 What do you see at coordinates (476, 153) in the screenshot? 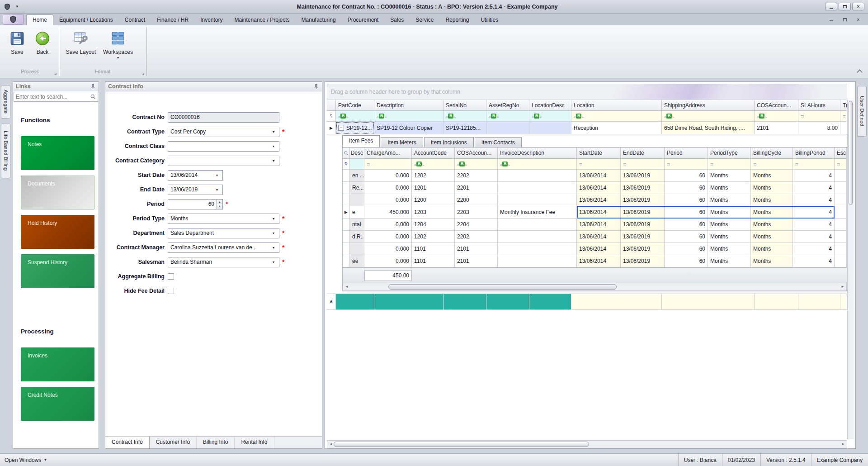
I see `subgrid-header-cosaccoun: COSAccoun...` at bounding box center [476, 153].